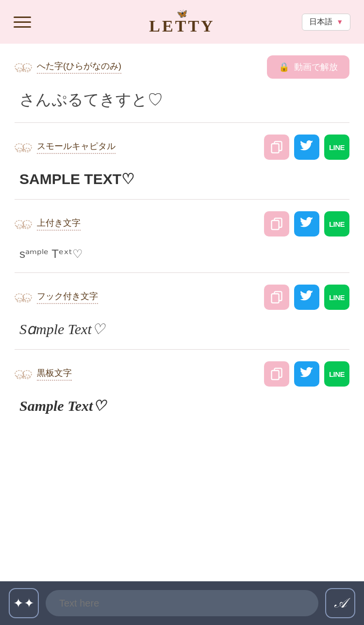 This screenshot has height=625, width=364. Describe the element at coordinates (182, 603) in the screenshot. I see `text-input` at that location.